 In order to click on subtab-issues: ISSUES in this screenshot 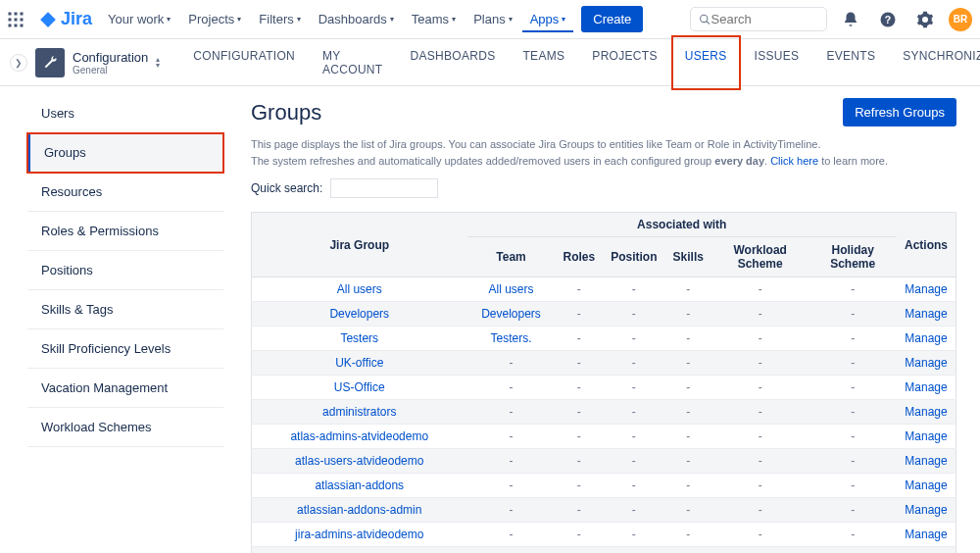, I will do `click(777, 63)`.